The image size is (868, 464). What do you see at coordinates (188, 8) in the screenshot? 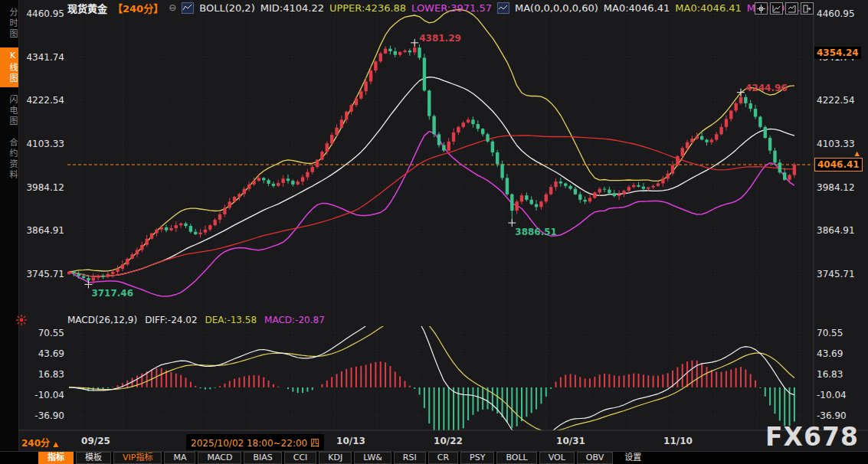
I see `boll-indicator-icon` at bounding box center [188, 8].